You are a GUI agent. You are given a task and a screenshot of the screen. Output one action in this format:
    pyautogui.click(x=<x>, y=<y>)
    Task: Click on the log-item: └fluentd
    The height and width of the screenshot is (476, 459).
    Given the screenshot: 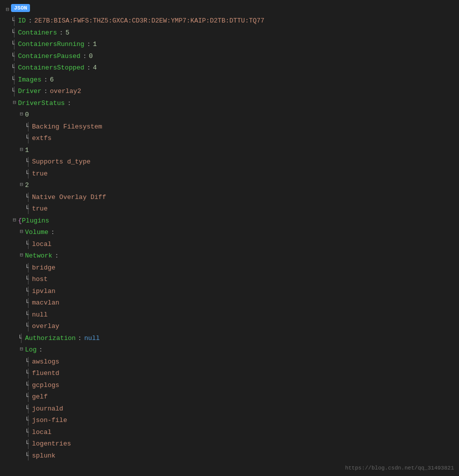 What is the action you would take?
    pyautogui.click(x=240, y=374)
    